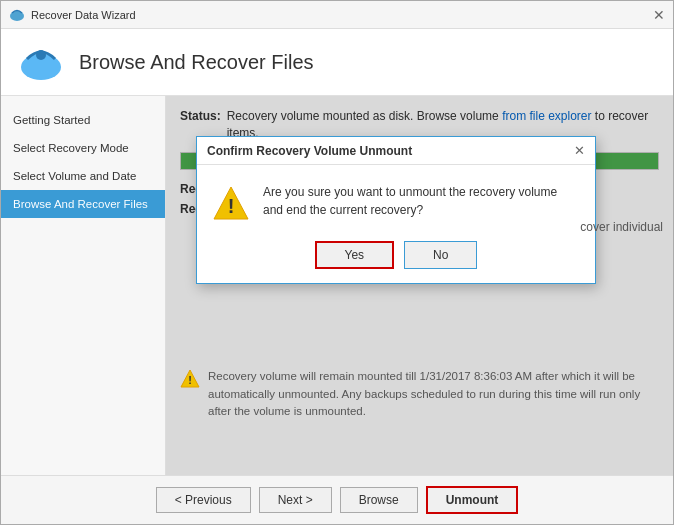  Describe the element at coordinates (83, 204) in the screenshot. I see `sidebar-item-browse-recover: Browse And Recover Files` at that location.